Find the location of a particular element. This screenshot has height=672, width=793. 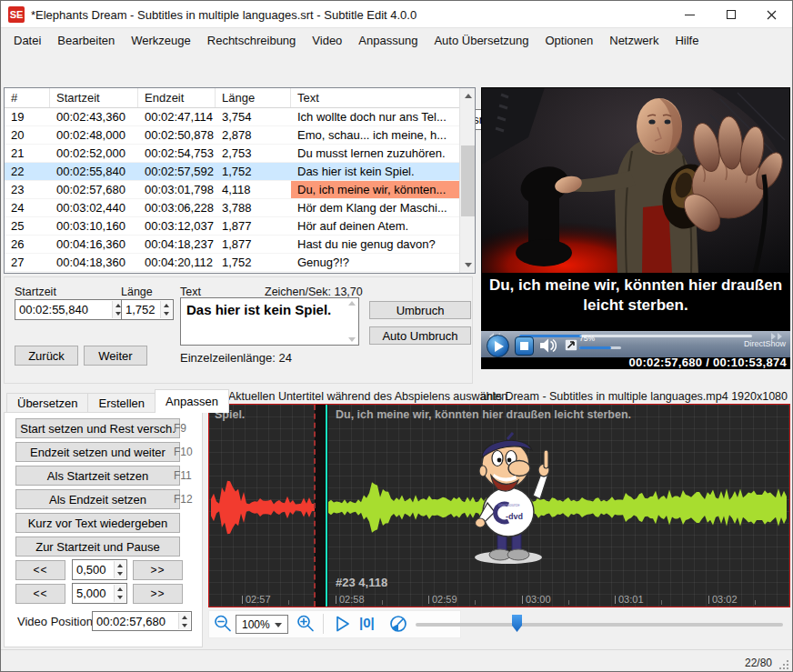

small-step-input: 0,500 is located at coordinates (100, 569).